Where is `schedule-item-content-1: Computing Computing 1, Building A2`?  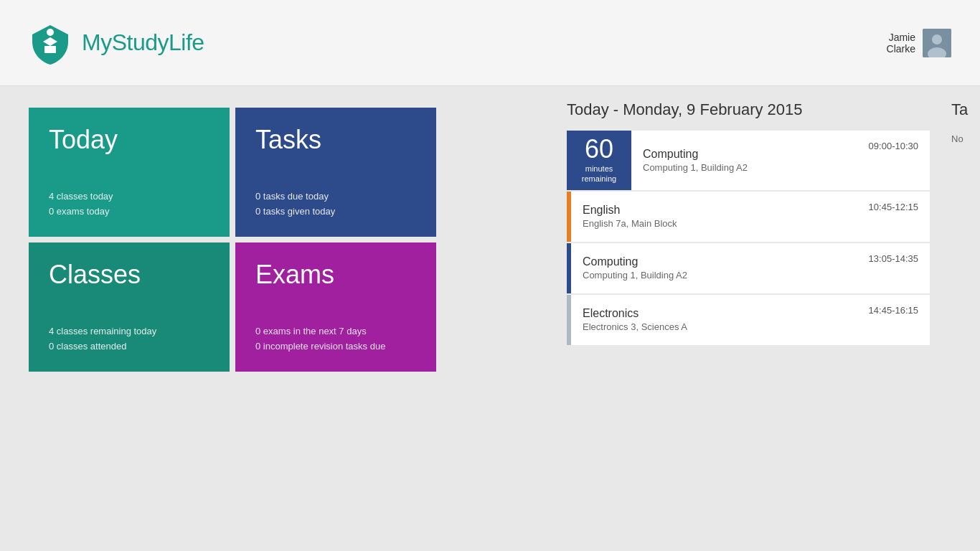 schedule-item-content-1: Computing Computing 1, Building A2 is located at coordinates (745, 161).